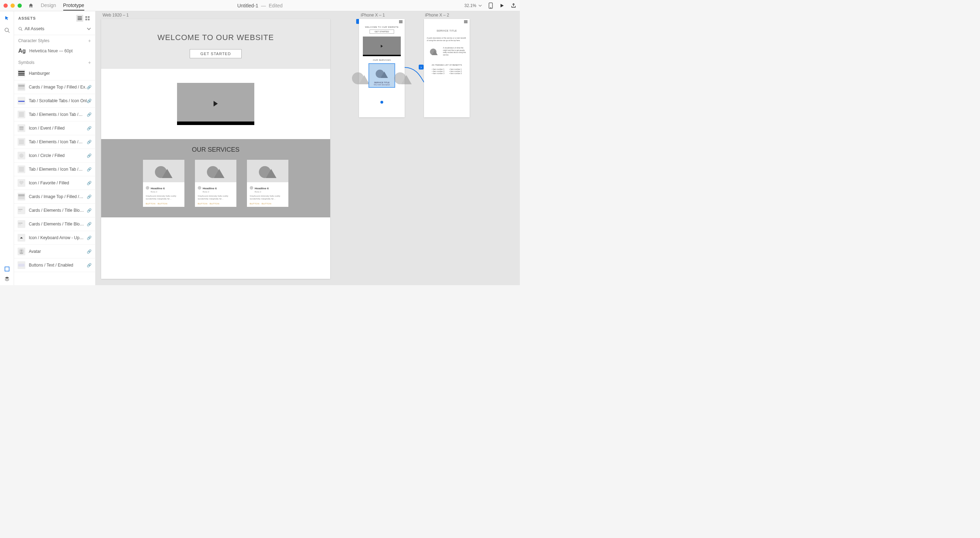 The height and width of the screenshot is (538, 980). Describe the element at coordinates (7, 148) in the screenshot. I see `tool-rail` at that location.